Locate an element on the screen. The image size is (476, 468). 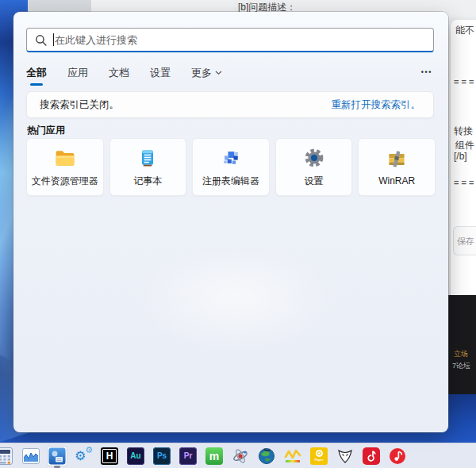
waveform-icon is located at coordinates (293, 456).